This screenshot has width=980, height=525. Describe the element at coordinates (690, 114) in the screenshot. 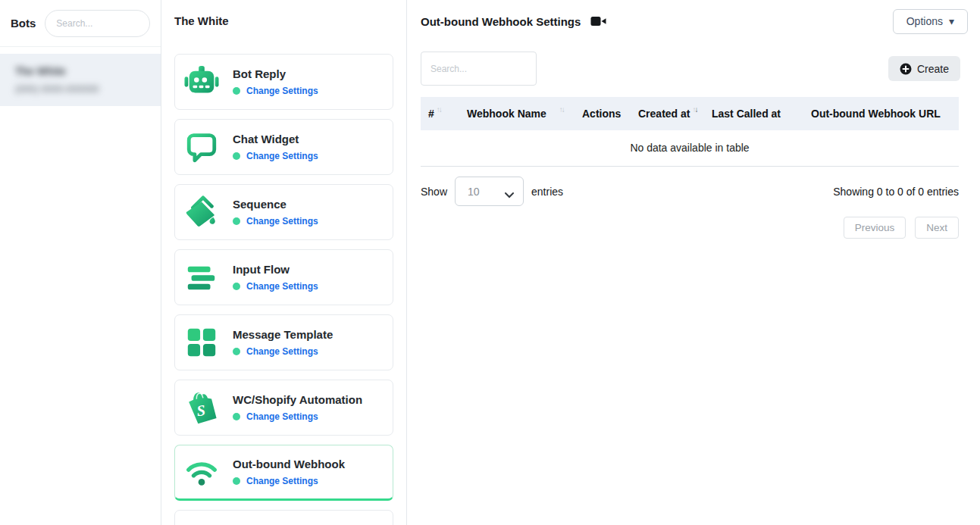

I see `table-header-row: # ↑↓ Webhook Name ↑↓ Actions Created at …` at that location.